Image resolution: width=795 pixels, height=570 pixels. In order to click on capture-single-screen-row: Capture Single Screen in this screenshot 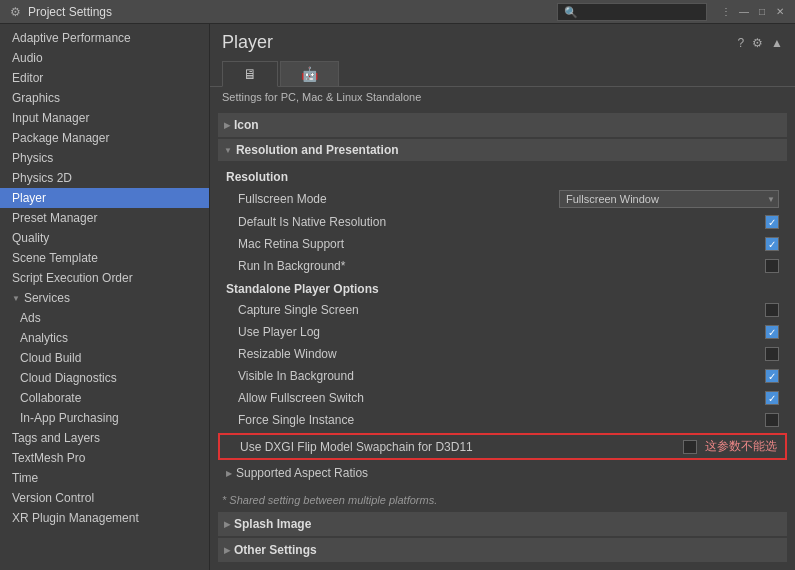, I will do `click(502, 310)`.